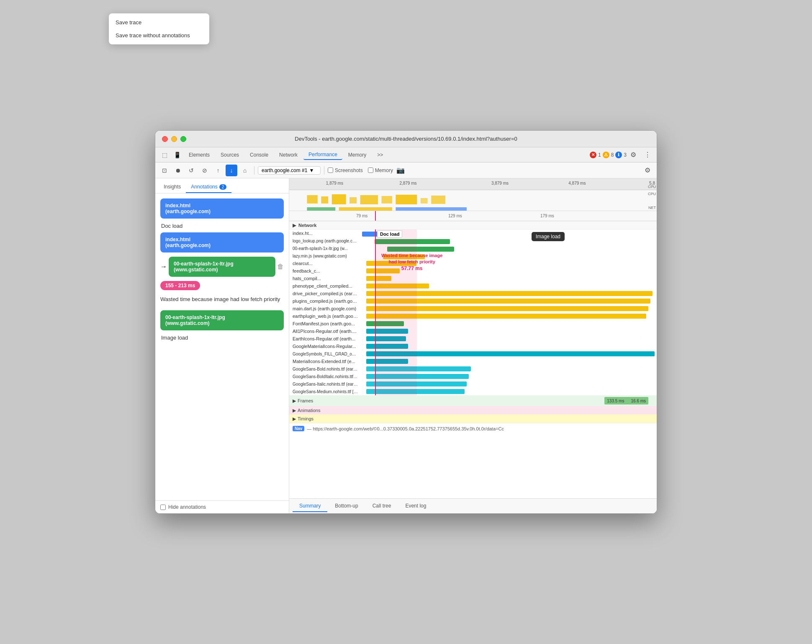 This screenshot has width=812, height=644. Describe the element at coordinates (357, 155) in the screenshot. I see `tab-memory: Memory` at that location.